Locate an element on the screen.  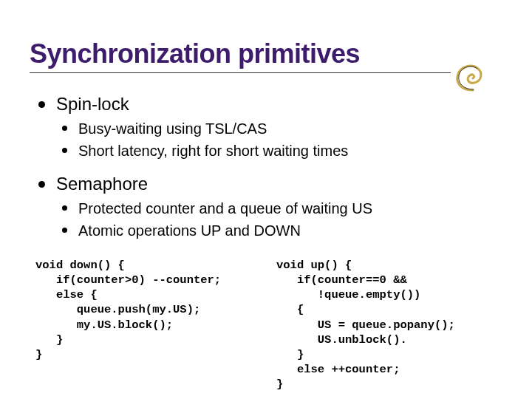
heading-text: Spin-lock is located at coordinates (93, 103).